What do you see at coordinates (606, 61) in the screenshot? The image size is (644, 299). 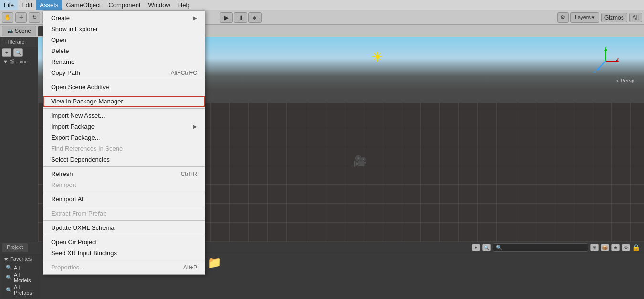 I see `orientation-gizmo: x y z` at bounding box center [606, 61].